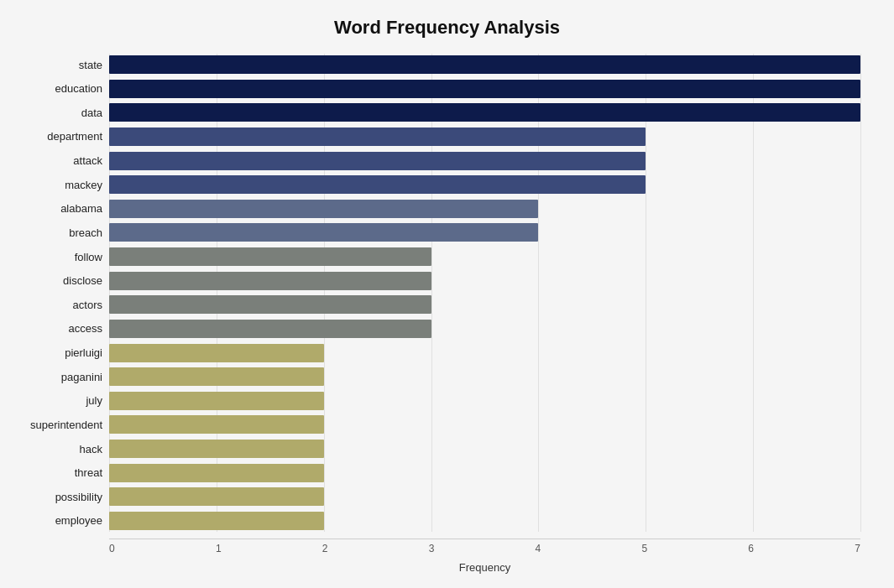 This screenshot has width=894, height=588. Describe the element at coordinates (485, 473) in the screenshot. I see `bar-row: threat` at that location.